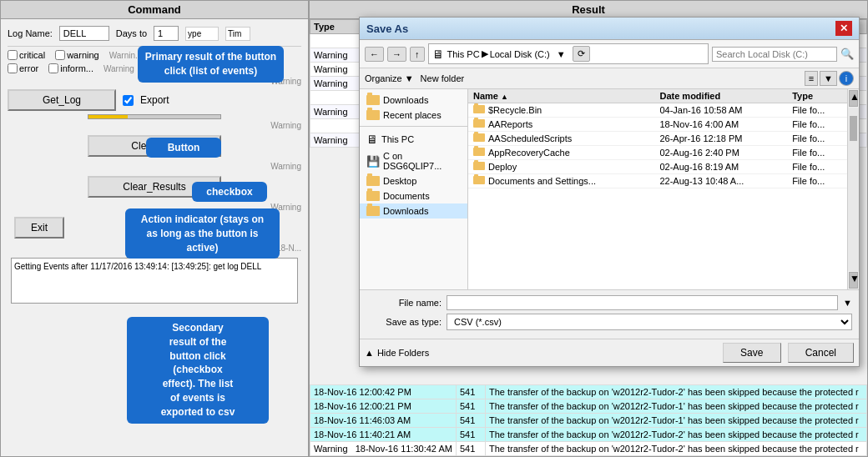  Describe the element at coordinates (569, 53) in the screenshot. I see `path-bar: 🖥 This PC ▶ Local Disk (C:) ▼ ⟳` at that location.